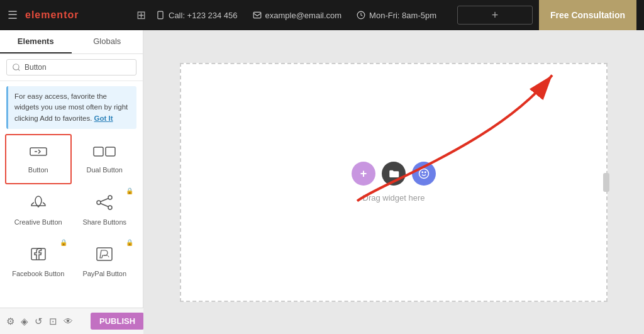 Image resolution: width=644 pixels, height=334 pixels. Describe the element at coordinates (606, 182) in the screenshot. I see `resize-handle` at that location.